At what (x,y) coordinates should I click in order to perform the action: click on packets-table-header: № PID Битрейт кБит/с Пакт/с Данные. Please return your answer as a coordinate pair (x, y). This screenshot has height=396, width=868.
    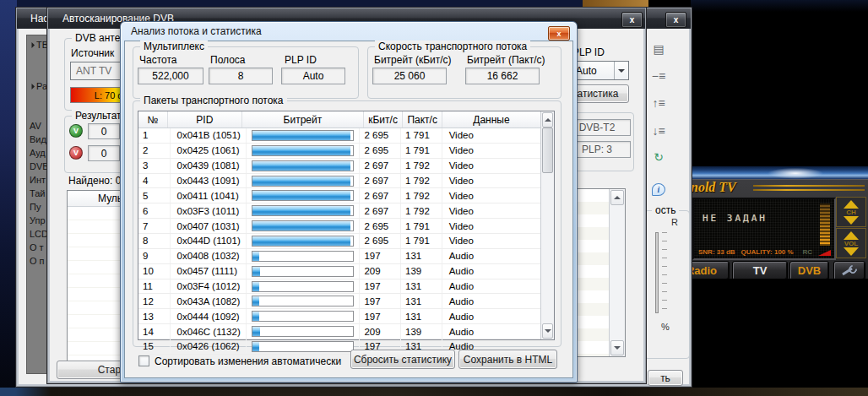
    Looking at the image, I should click on (339, 120).